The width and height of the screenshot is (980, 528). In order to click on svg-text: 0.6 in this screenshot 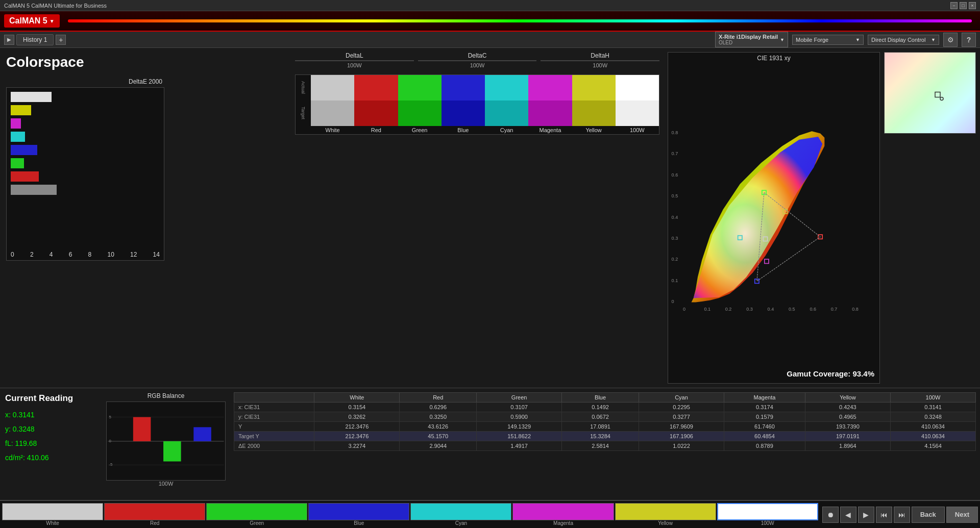, I will do `click(675, 175)`.